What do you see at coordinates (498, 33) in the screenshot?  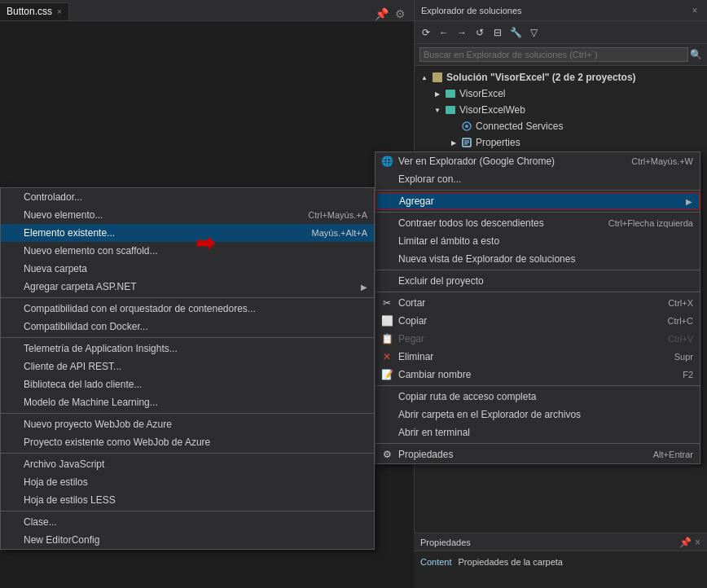 I see `se-collapse-btn: ⊟` at bounding box center [498, 33].